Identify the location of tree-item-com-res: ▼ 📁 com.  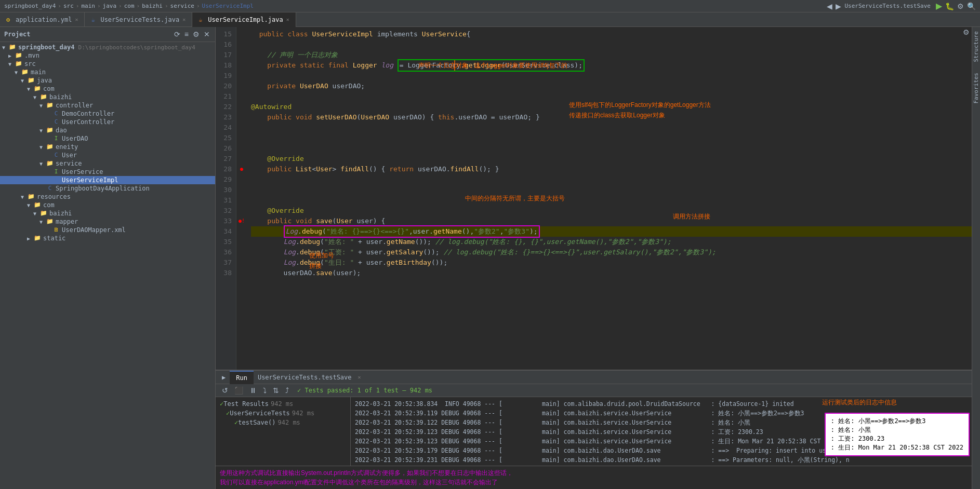
(108, 205).